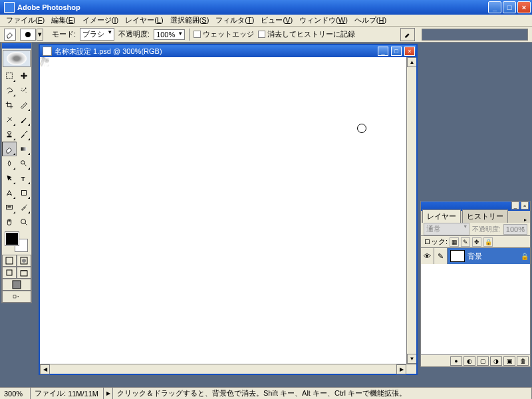 This screenshot has height=399, width=532. What do you see at coordinates (496, 361) in the screenshot?
I see `adjustment-layer-button: ◑` at bounding box center [496, 361].